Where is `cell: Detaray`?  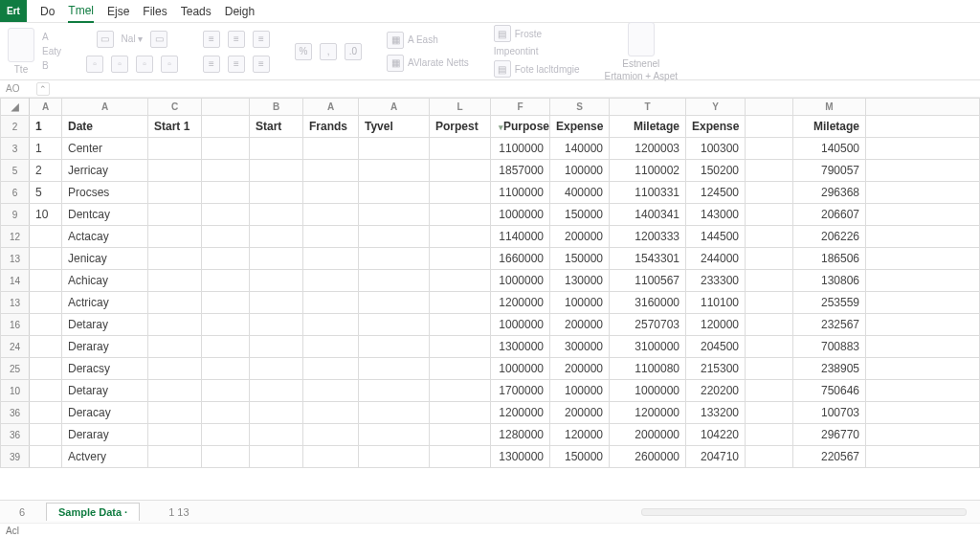 cell: Detaray is located at coordinates (105, 391).